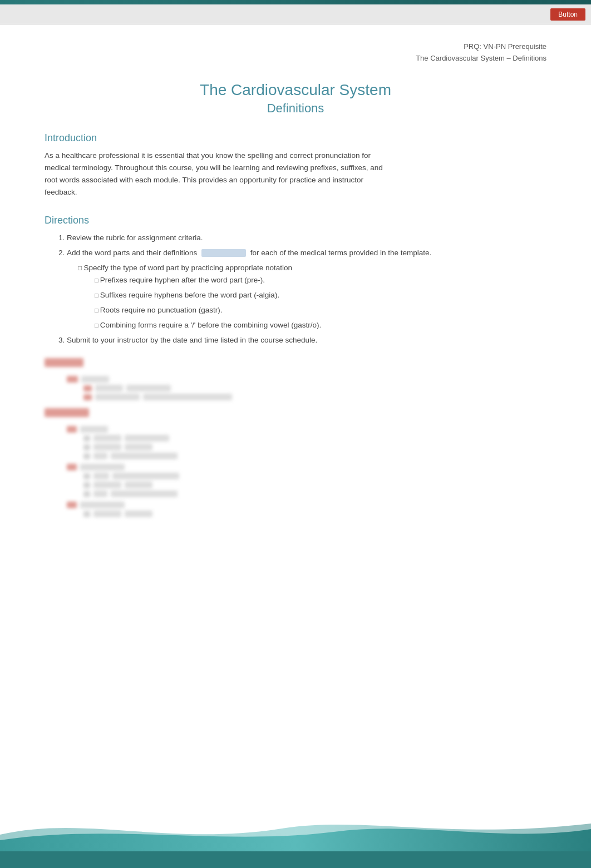 The height and width of the screenshot is (868, 591). What do you see at coordinates (321, 326) in the screenshot?
I see `sub-sub-item-4: Combining forms require a '/' before the…` at bounding box center [321, 326].